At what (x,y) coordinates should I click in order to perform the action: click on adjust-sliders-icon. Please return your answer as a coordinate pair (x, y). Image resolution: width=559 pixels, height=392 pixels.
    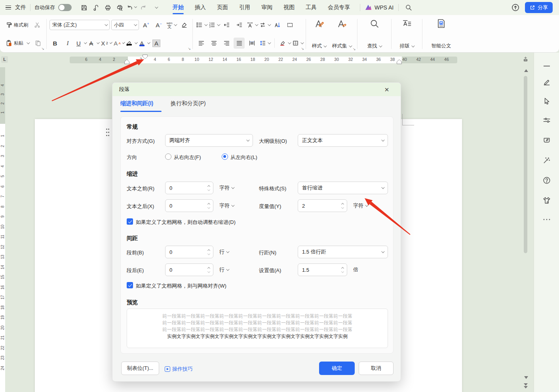
    Looking at the image, I should click on (547, 120).